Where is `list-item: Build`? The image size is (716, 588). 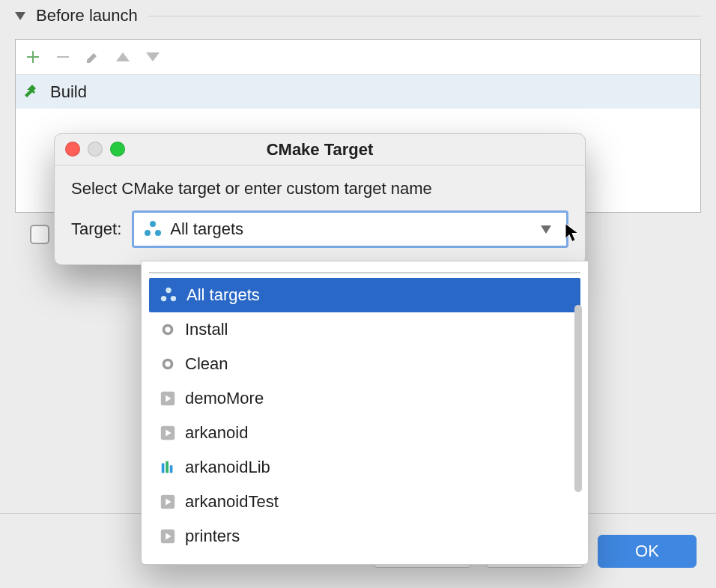 list-item: Build is located at coordinates (358, 91).